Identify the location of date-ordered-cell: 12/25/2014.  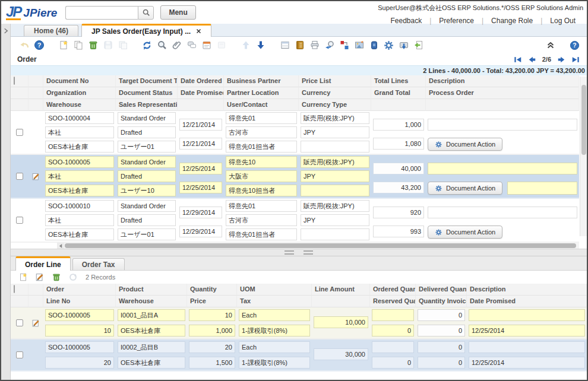
(201, 169).